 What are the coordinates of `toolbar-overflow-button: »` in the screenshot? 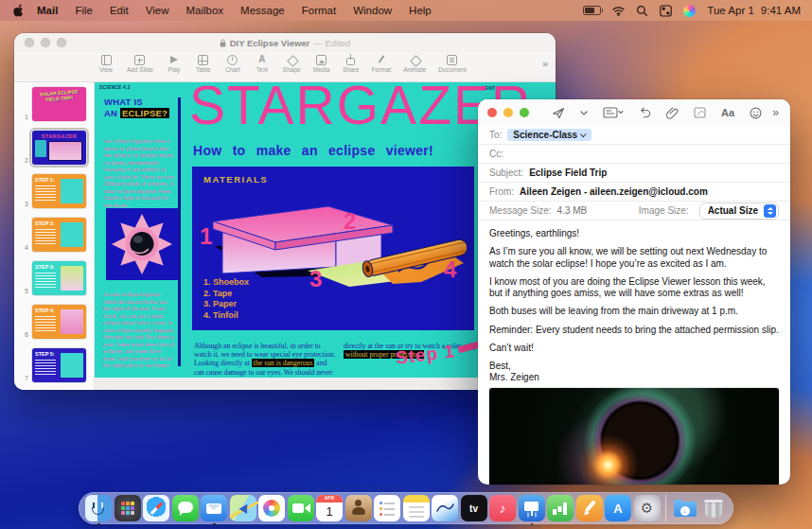 It's located at (545, 63).